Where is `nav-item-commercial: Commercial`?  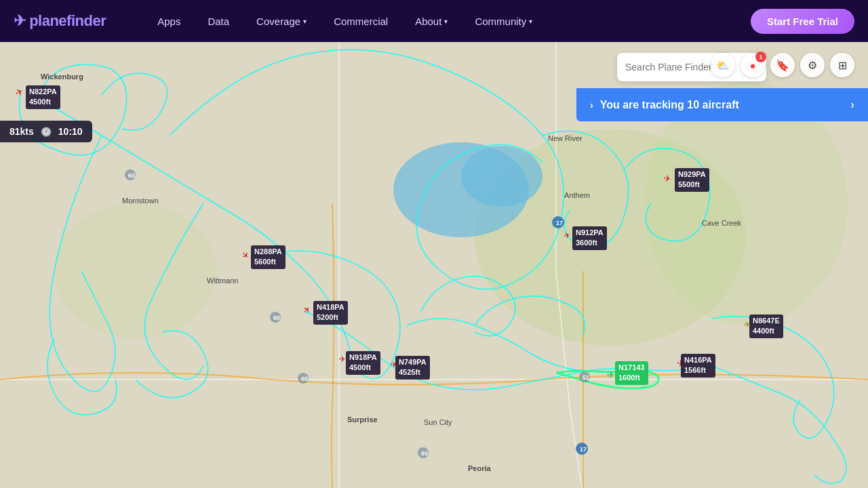
nav-item-commercial: Commercial is located at coordinates (361, 22).